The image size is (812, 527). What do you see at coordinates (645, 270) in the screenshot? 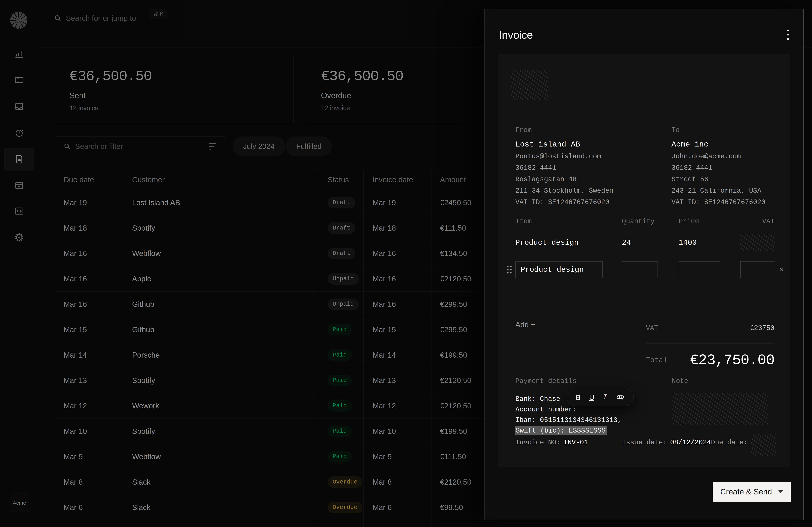
I see `line-item-editor-row: Product design ×` at bounding box center [645, 270].